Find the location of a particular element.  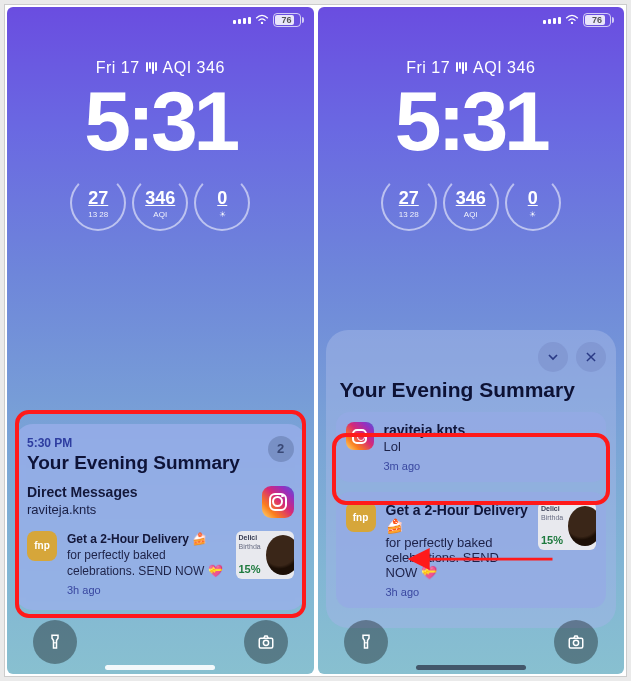

chevron-down-icon is located at coordinates (553, 357).